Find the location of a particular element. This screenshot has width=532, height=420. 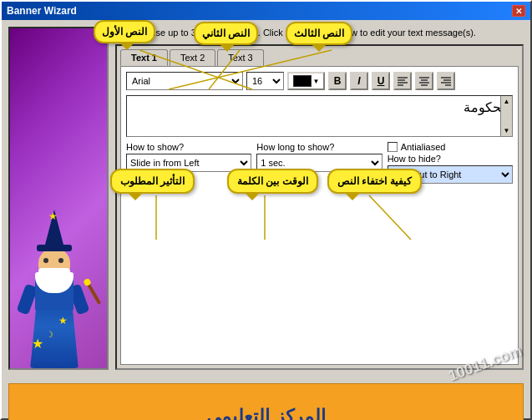

duration-label: How long to show? is located at coordinates (319, 147).